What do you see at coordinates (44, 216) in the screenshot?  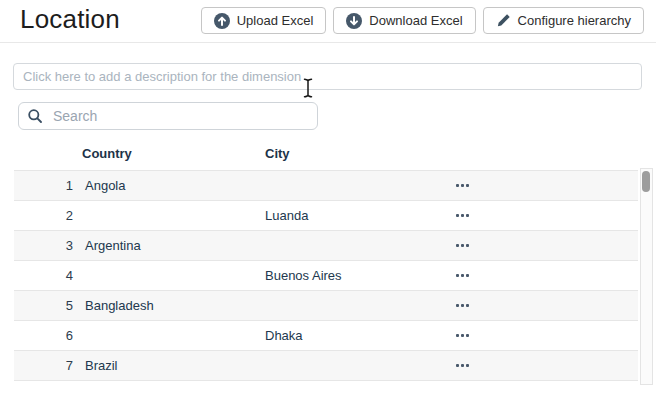 I see `row-number: 2` at bounding box center [44, 216].